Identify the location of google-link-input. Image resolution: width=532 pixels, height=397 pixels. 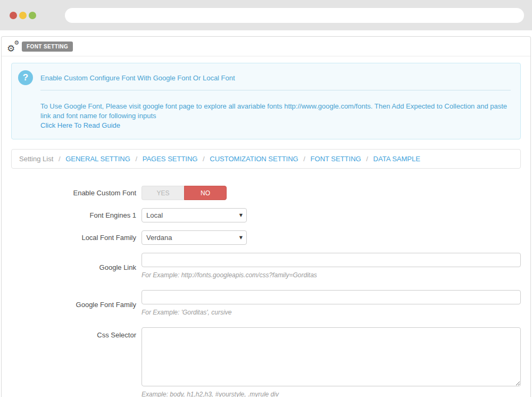
(331, 260).